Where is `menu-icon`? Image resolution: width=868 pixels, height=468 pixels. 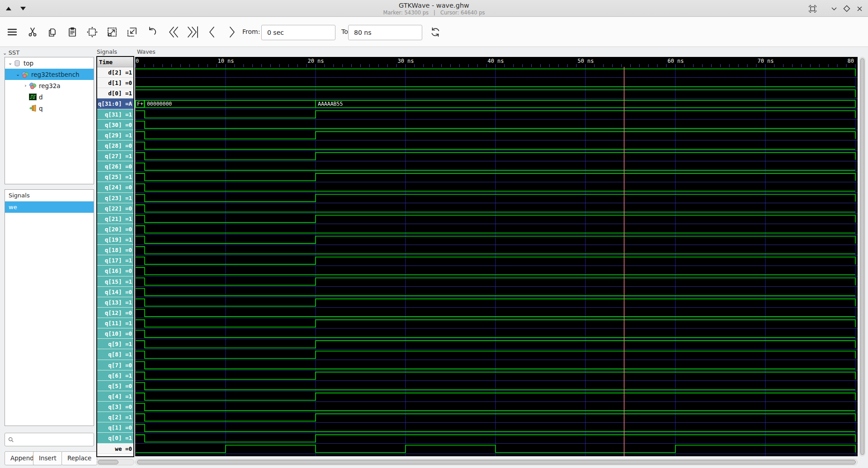
menu-icon is located at coordinates (12, 32).